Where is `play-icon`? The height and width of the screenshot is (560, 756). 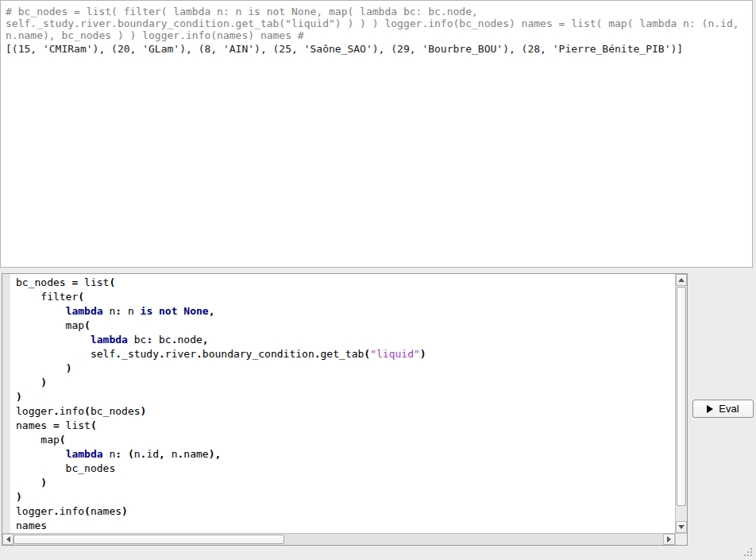 play-icon is located at coordinates (710, 409).